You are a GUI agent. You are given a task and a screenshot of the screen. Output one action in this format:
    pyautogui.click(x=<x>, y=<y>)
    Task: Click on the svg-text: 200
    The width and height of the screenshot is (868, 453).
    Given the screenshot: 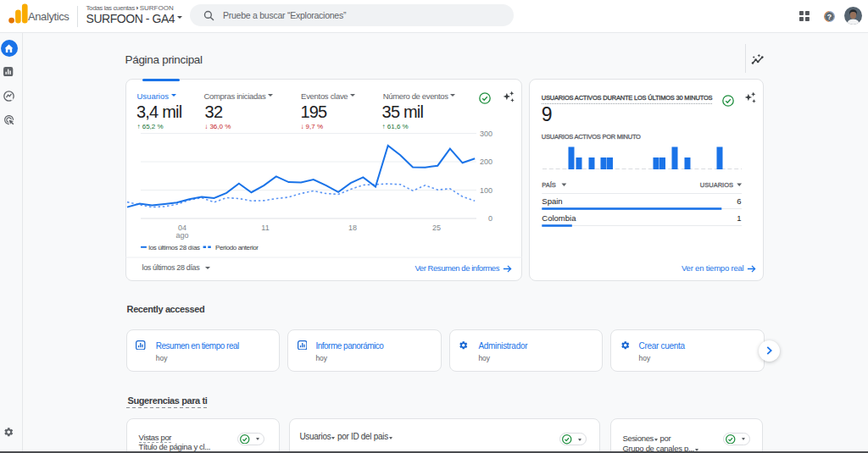 What is the action you would take?
    pyautogui.click(x=487, y=162)
    